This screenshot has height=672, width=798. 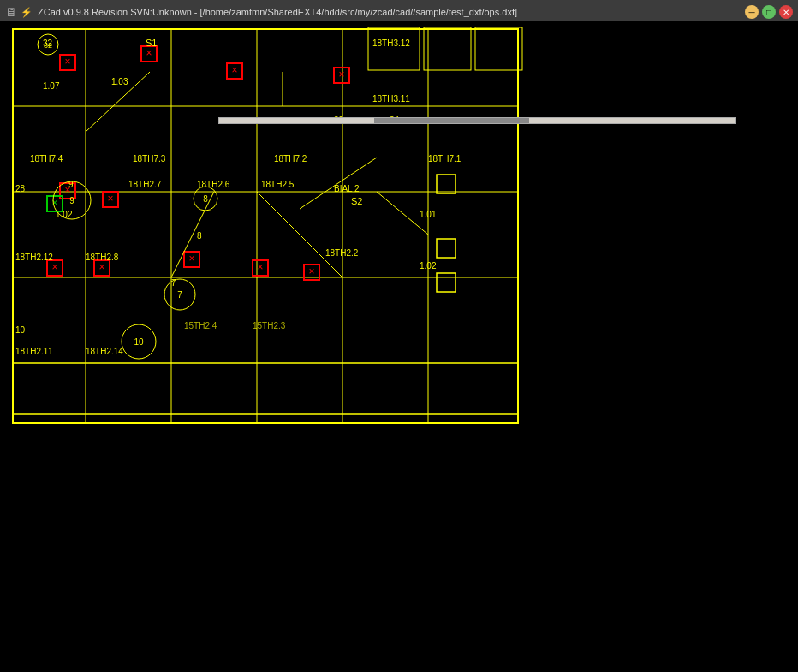 What do you see at coordinates (445, 159) in the screenshot?
I see `svg-text: 18TH7.1` at bounding box center [445, 159].